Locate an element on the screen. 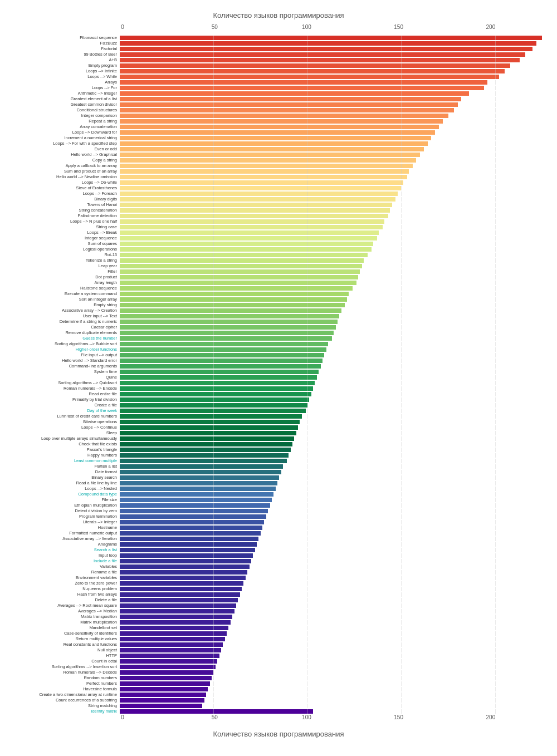 The image size is (557, 756). bar-row: Loop over multiple arrays simultaneously is located at coordinates (278, 439).